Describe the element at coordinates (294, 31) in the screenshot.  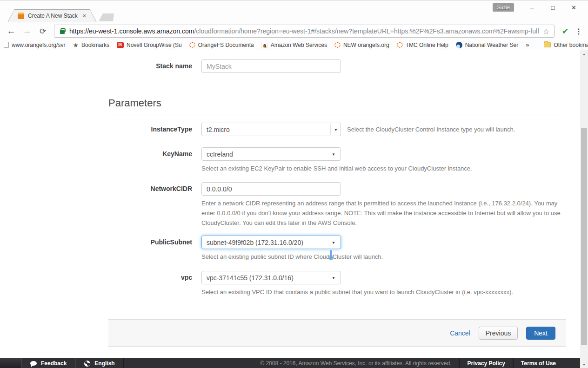
I see `browser-toolbar: ← → ⟳ https://eu-west-1.console.aws.amaz…` at that location.